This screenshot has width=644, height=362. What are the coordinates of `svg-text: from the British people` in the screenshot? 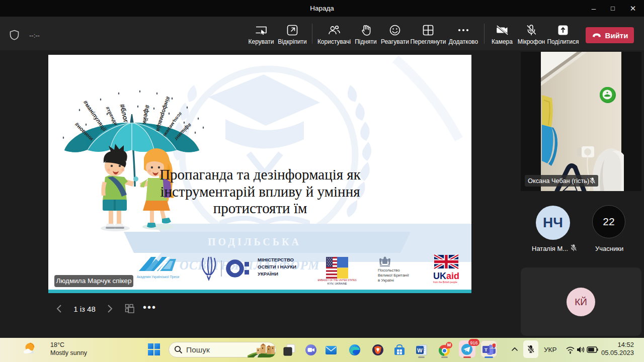 It's located at (445, 283).